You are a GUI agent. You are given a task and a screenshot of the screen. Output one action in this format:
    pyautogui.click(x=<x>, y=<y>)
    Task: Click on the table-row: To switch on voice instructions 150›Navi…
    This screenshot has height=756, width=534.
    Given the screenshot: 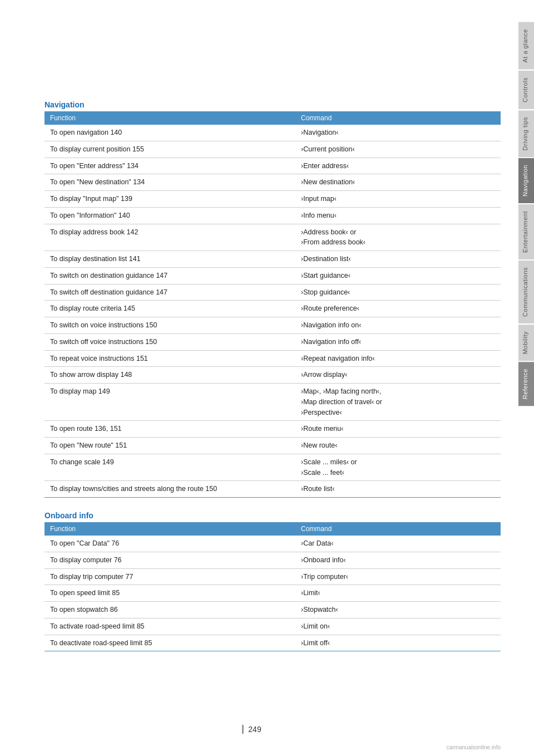 What is the action you would take?
    pyautogui.click(x=273, y=326)
    